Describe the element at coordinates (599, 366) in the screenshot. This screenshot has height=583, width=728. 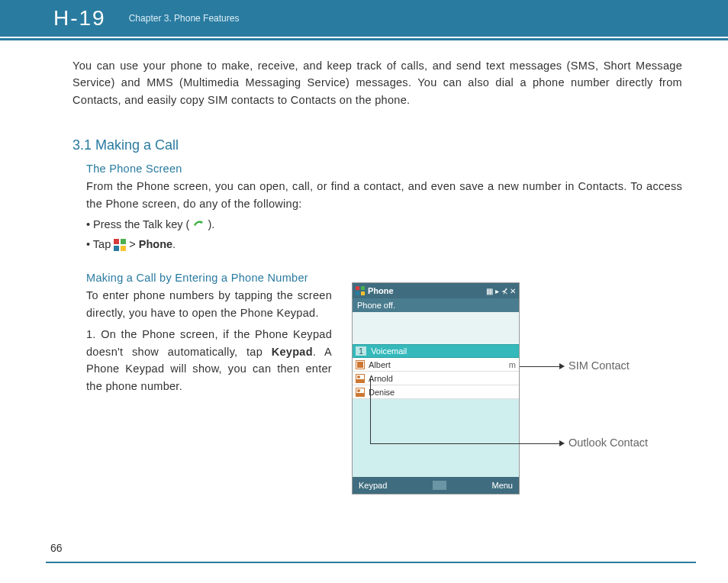
I see `callout-sim-label: SIM Contact` at that location.